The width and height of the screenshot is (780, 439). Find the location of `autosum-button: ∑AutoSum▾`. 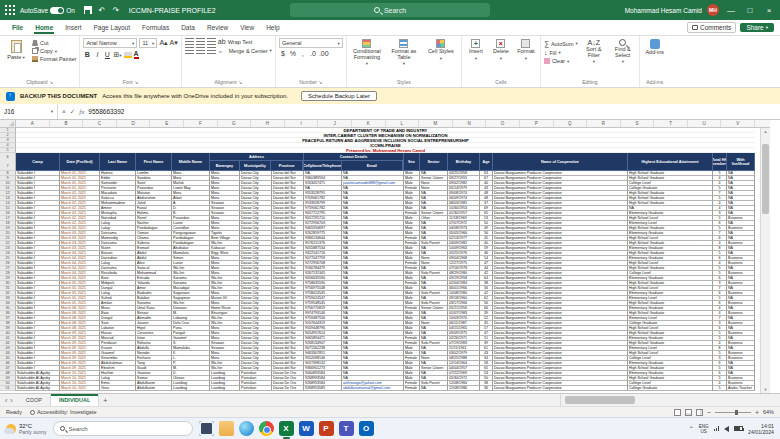

autosum-button: ∑AutoSum▾ is located at coordinates (561, 44).